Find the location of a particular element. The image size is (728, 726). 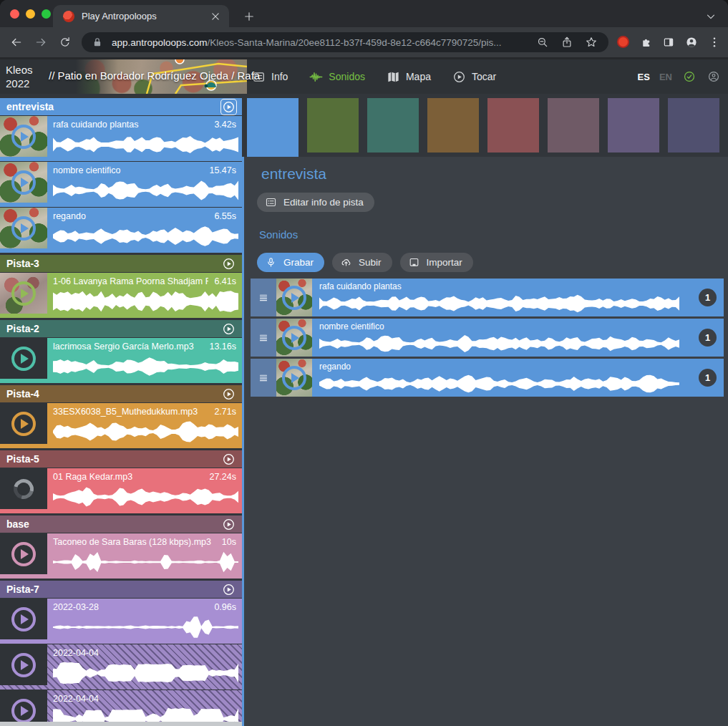

sound-row-rafa cuidando plantas: rafa cuidando plantas1 is located at coordinates (487, 298).